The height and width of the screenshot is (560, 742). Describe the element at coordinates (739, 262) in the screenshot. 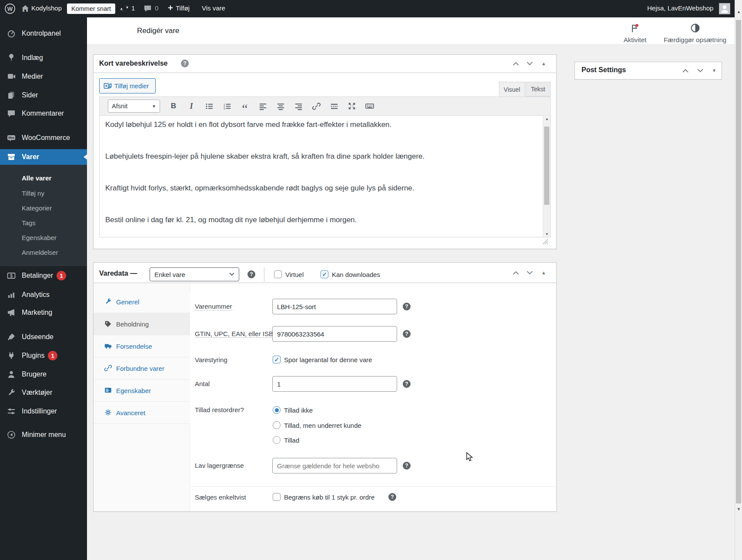

I see `scroll-thumb` at that location.